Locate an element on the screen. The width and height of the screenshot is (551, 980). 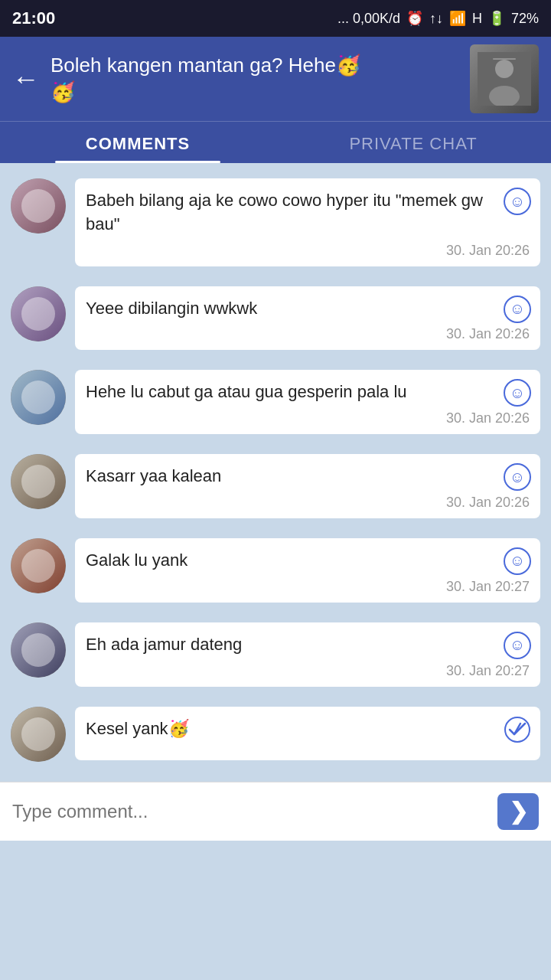
comment-text: Babeh bilang aja ke cowo cowo hyper itu … is located at coordinates (308, 213).